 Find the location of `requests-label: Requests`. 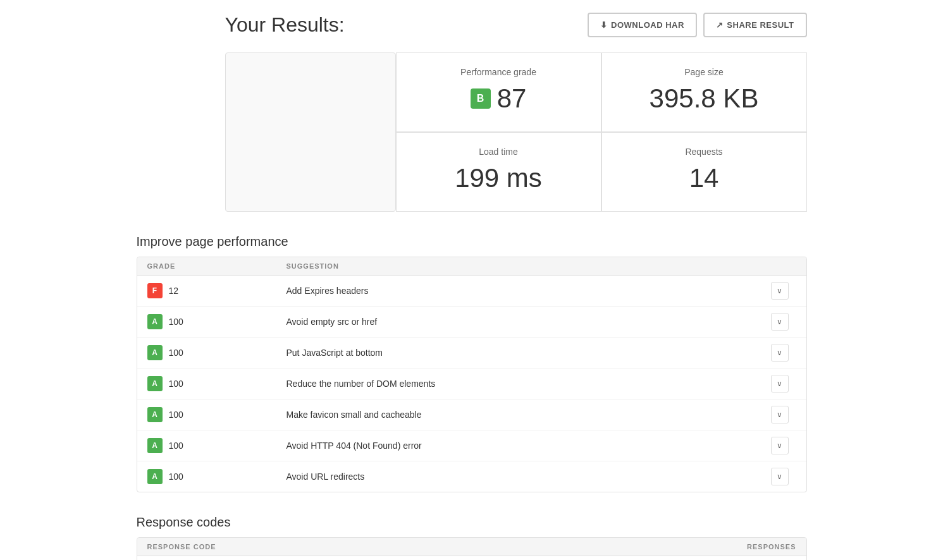

requests-label: Requests is located at coordinates (703, 152).